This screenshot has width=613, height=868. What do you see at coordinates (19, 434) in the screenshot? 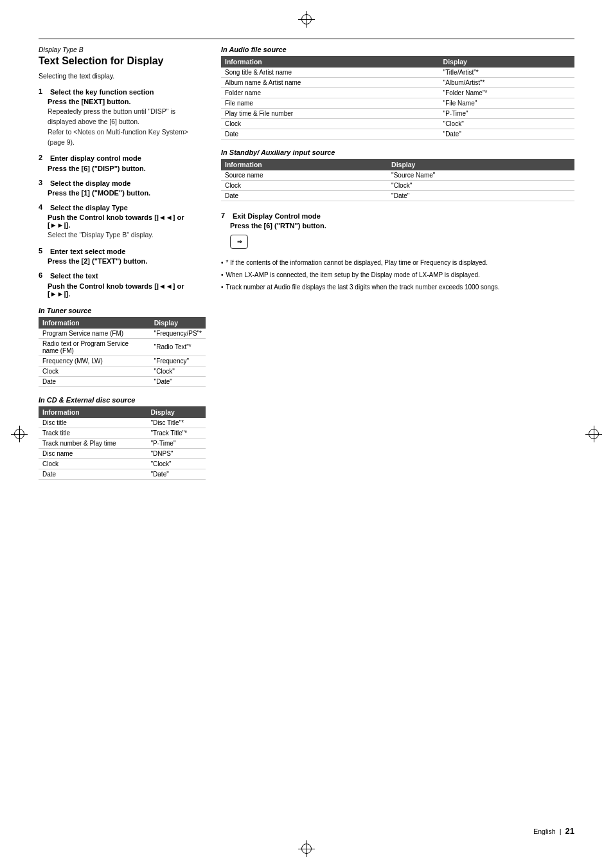
I see `reg-mark-left` at bounding box center [19, 434].